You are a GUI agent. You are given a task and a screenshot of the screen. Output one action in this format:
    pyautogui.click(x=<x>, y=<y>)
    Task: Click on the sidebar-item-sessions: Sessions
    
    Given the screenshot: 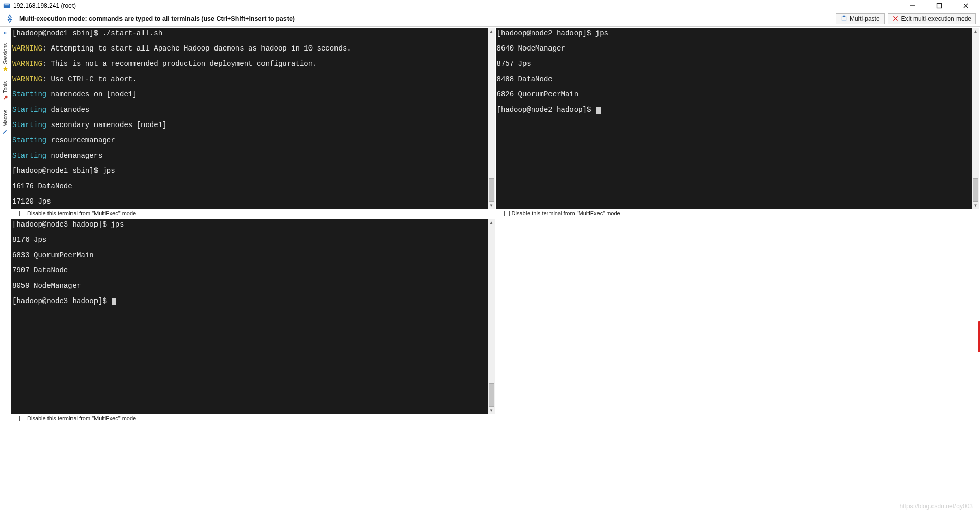 What is the action you would take?
    pyautogui.click(x=5, y=58)
    